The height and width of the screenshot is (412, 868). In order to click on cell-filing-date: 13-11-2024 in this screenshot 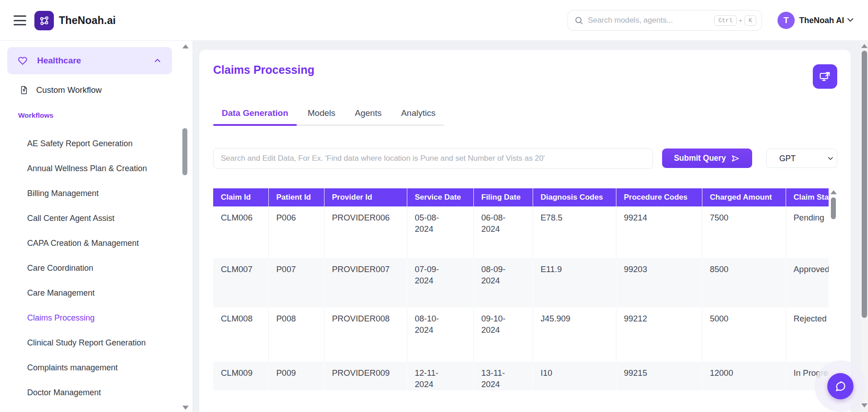, I will do `click(503, 376)`.